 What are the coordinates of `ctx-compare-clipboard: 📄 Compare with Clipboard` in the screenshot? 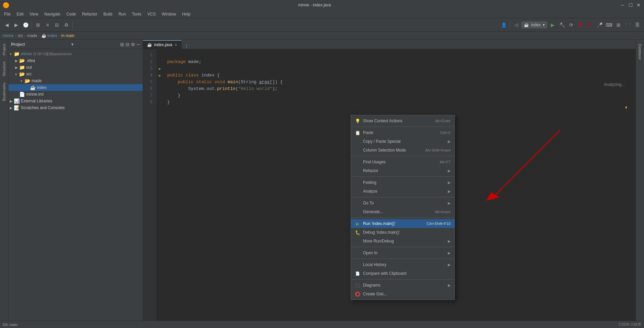 It's located at (403, 273).